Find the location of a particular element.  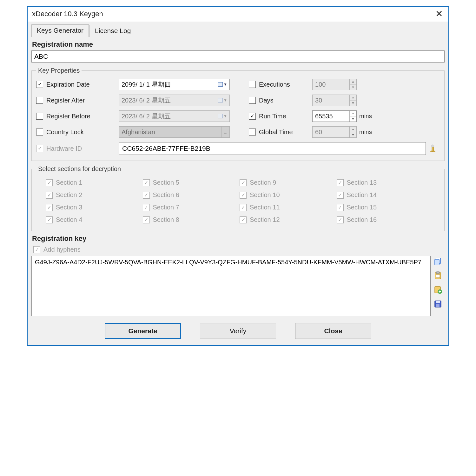

register-after-checkbox: Register After is located at coordinates (77, 100).